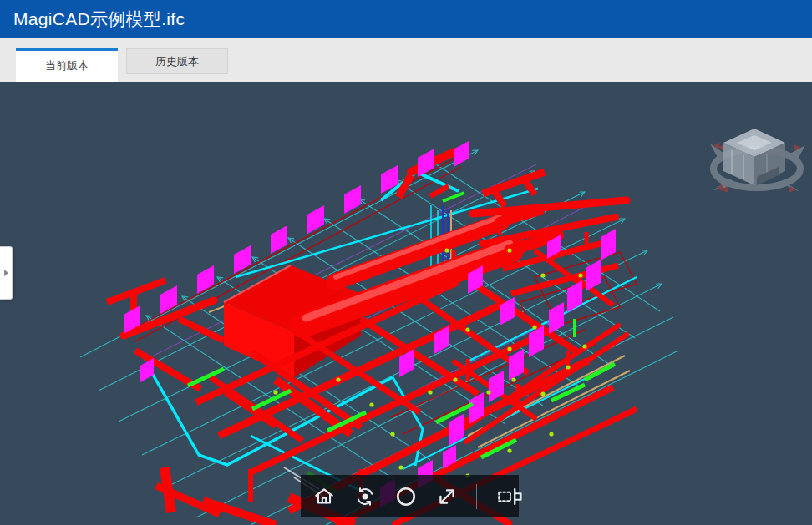 Image resolution: width=812 pixels, height=525 pixels. Describe the element at coordinates (92, 19) in the screenshot. I see `page-title: MagiCAD示例模型.ifc` at that location.